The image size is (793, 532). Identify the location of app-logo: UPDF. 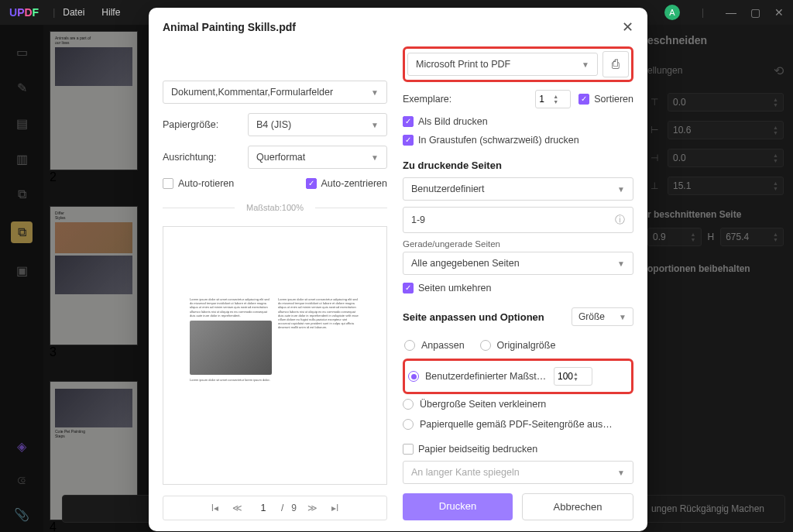
(24, 12).